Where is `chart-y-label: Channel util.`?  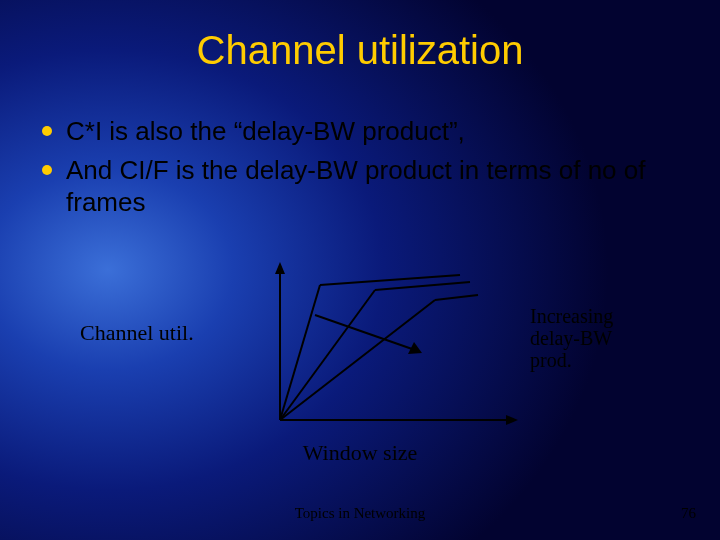 chart-y-label: Channel util. is located at coordinates (137, 333).